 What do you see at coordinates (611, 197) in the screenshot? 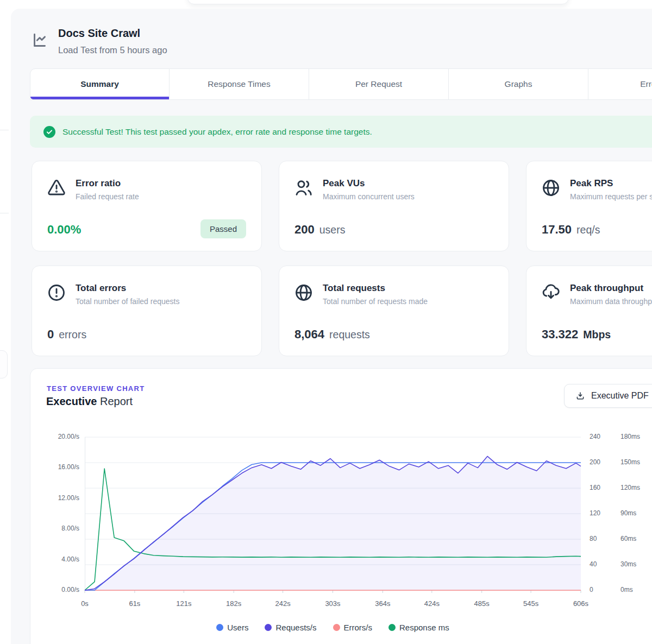
I see `metric-subtitle: Maximum requests per second` at bounding box center [611, 197].